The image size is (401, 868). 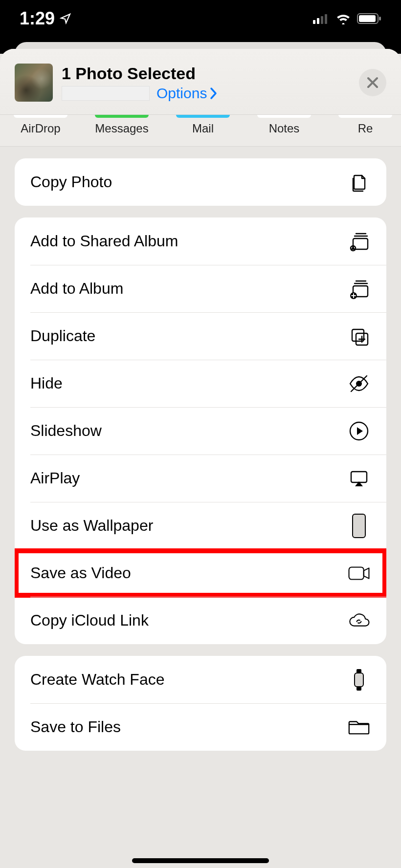 What do you see at coordinates (92, 526) in the screenshot?
I see `row-label: Use as Wallpaper` at bounding box center [92, 526].